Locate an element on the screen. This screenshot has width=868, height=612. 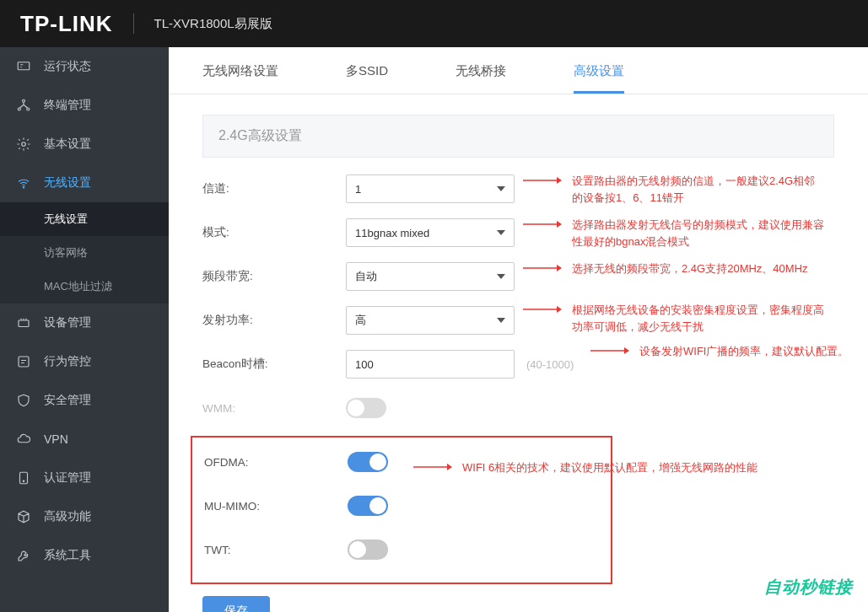
wrench-icon is located at coordinates (24, 556).